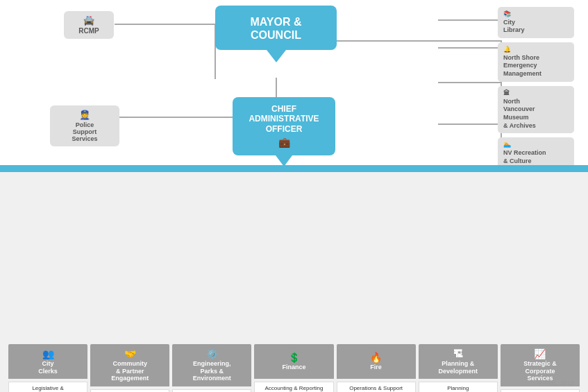  Describe the element at coordinates (284, 143) in the screenshot. I see `cao-icon: 💼` at that location.